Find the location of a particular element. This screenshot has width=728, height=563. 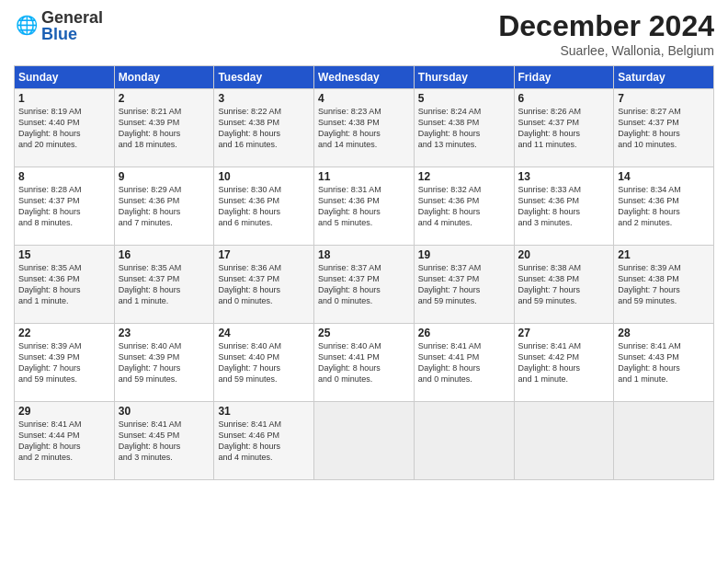

table-row: 19Sunrise: 8:37 AMSunset: 4:37 PMDayligh… is located at coordinates (463, 285).